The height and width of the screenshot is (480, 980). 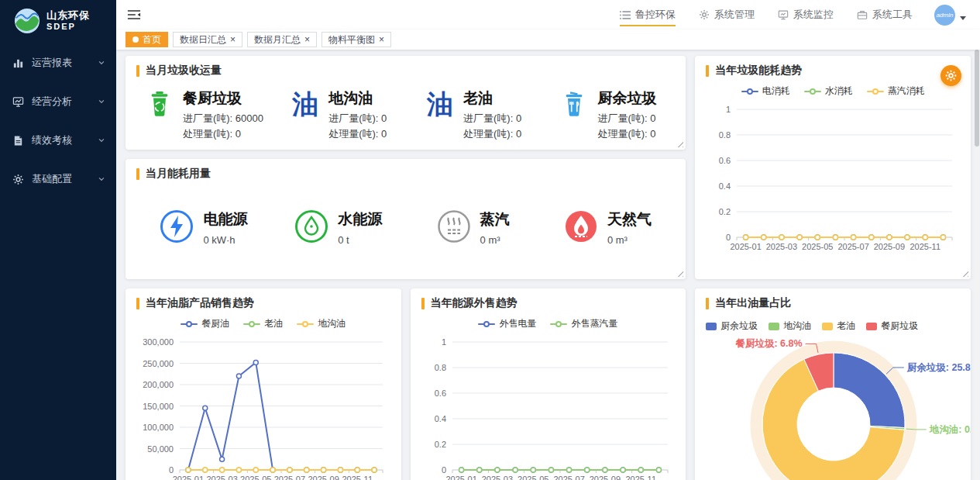 I want to click on legend-item: 外售蒸汽量, so click(x=584, y=324).